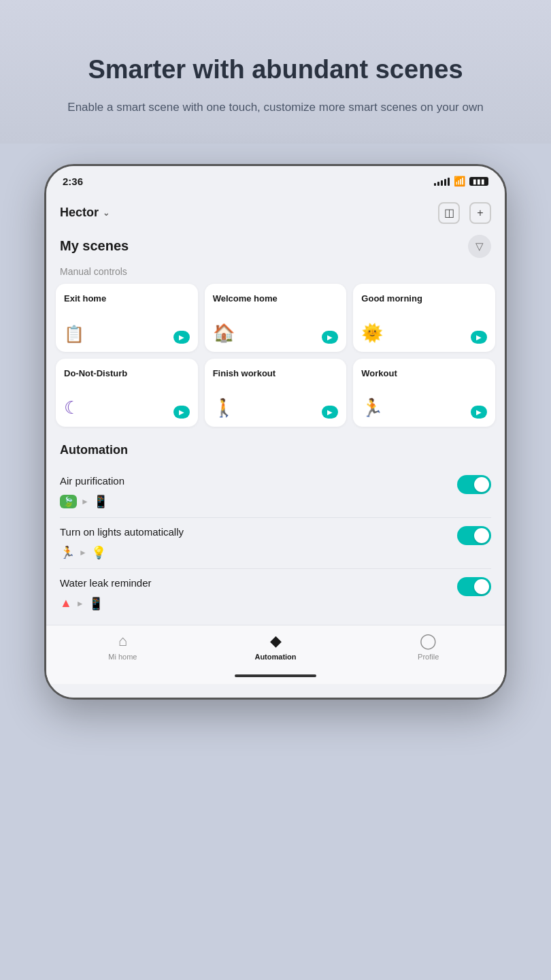 This screenshot has height=980, width=551. What do you see at coordinates (276, 648) in the screenshot?
I see `bottom-nav: ⌂ Mi home ◆ Automation ◯ Profile` at bounding box center [276, 648].